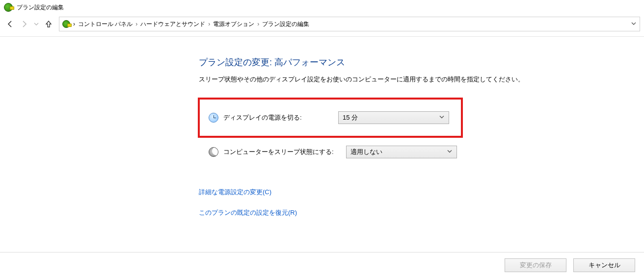 Image resolution: width=644 pixels, height=278 pixels. I want to click on nav-row: › コントロール パネル› ハードウェアとサウンド› 電源オプション› プラン設…, so click(322, 25).